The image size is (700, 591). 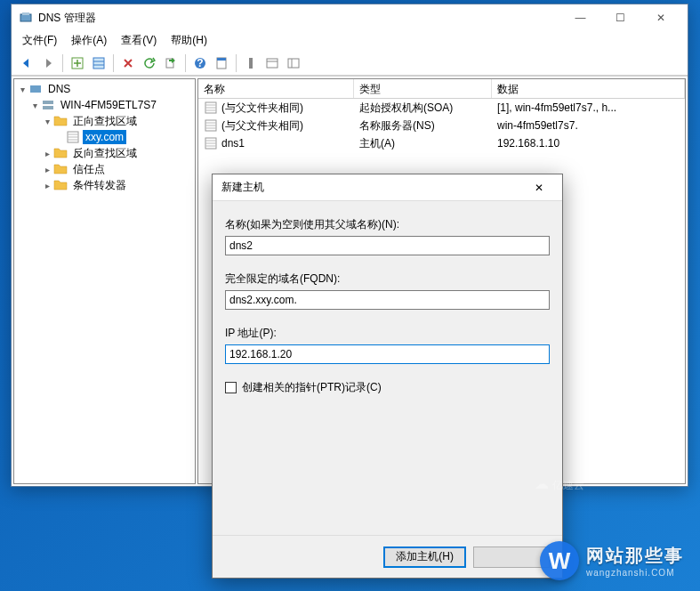 I want to click on cell-type: 起始授权机构(SOA), so click(x=423, y=109).